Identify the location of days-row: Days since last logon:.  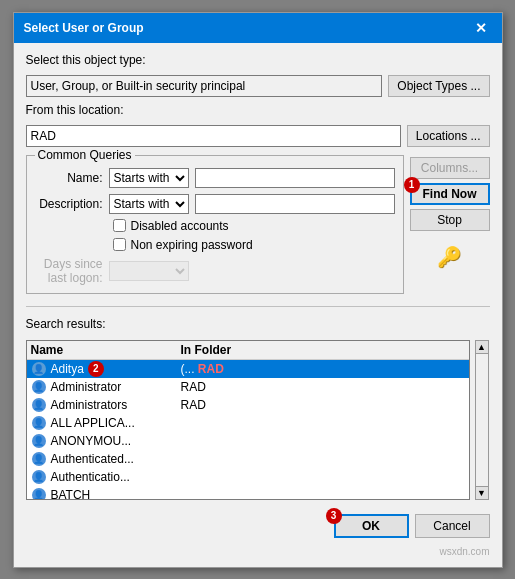
(215, 271).